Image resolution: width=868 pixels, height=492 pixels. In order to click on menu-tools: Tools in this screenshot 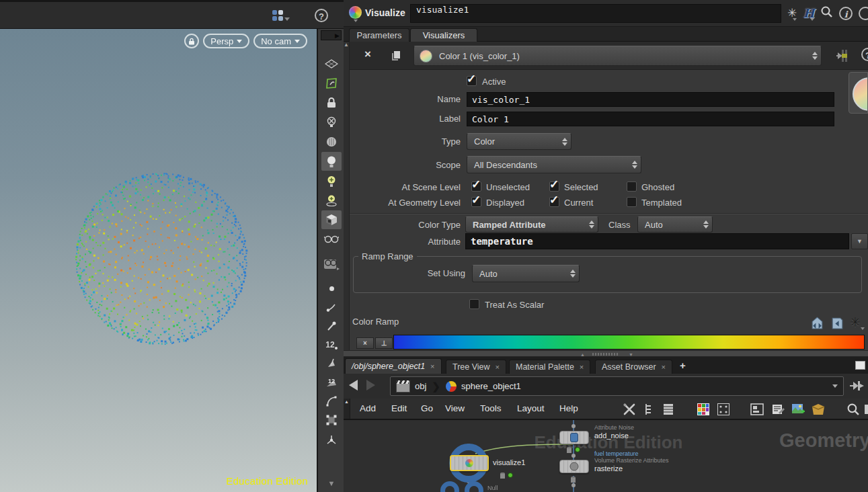, I will do `click(491, 409)`.